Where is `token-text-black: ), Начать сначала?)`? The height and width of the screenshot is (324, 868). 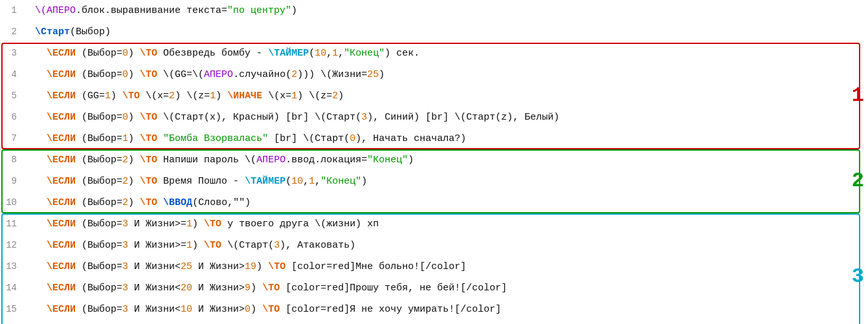 token-text-black: ), Начать сначала?) is located at coordinates (410, 138).